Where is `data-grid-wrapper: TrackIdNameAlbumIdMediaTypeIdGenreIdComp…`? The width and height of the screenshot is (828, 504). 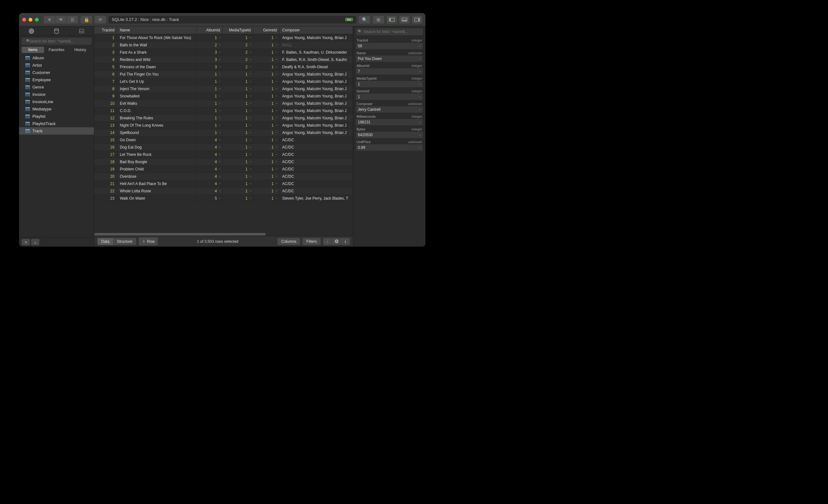 data-grid-wrapper: TrackIdNameAlbumIdMediaTypeIdGenreIdComp… is located at coordinates (224, 129).